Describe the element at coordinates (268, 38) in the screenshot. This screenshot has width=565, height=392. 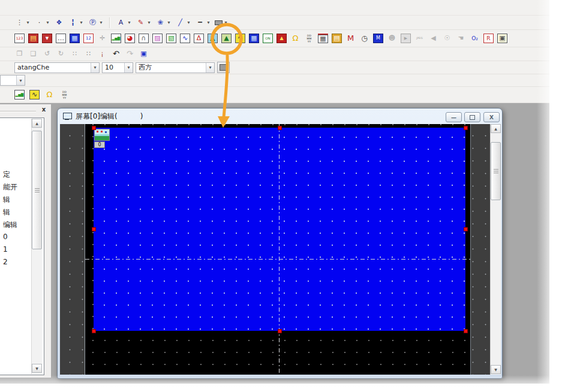
I see `toolbar-button-onoff-display: ON` at that location.